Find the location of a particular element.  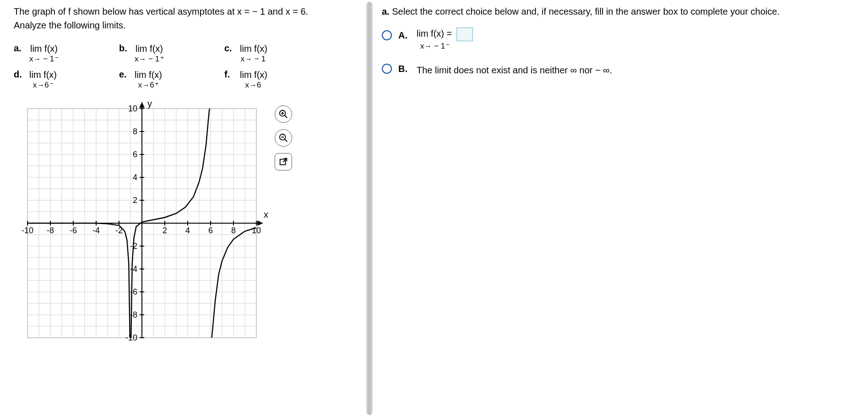

limit-expression: lim f(x) x→6 is located at coordinates (254, 80).